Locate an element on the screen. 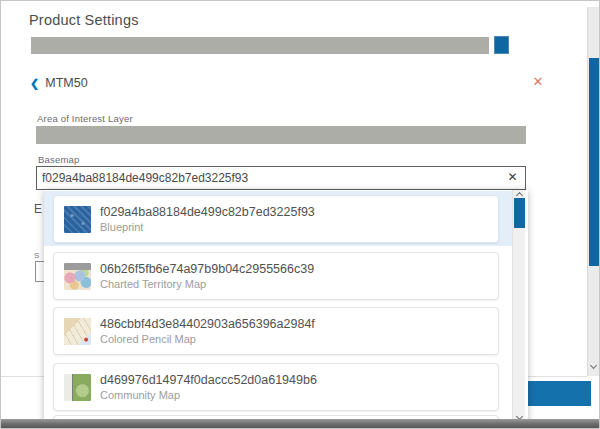 The width and height of the screenshot is (600, 429). item-name: Charted Territory Map is located at coordinates (207, 284).